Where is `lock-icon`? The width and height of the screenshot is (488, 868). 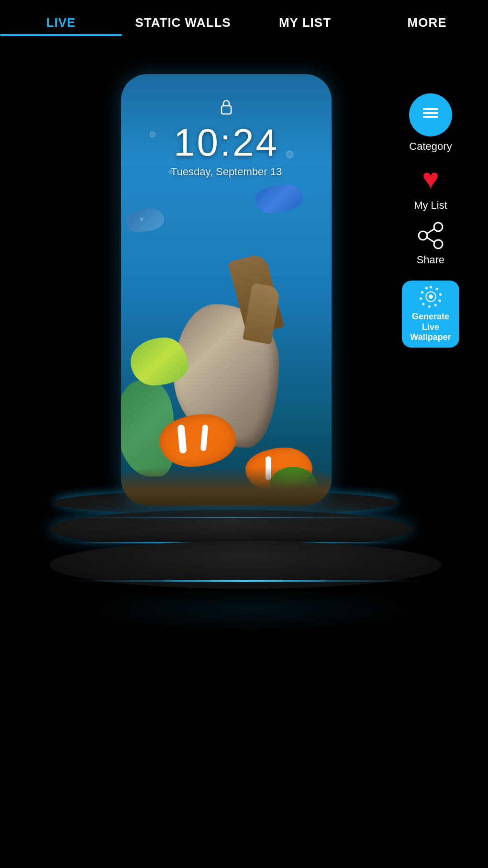 lock-icon is located at coordinates (226, 108).